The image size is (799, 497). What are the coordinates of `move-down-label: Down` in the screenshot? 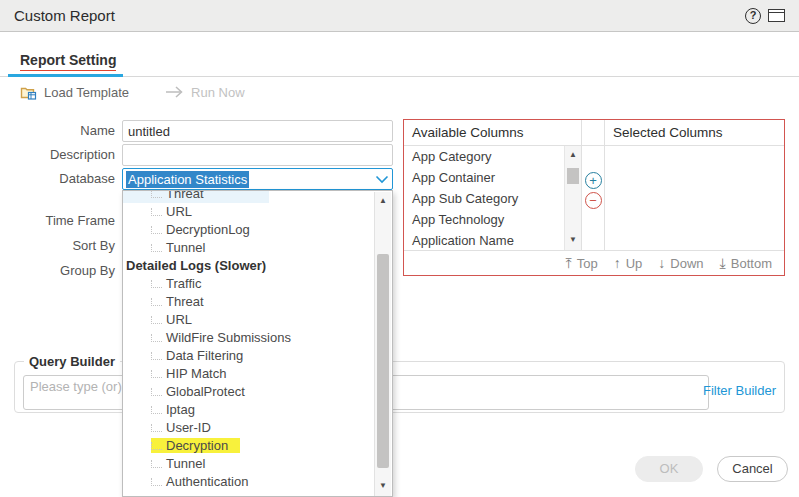 It's located at (686, 264).